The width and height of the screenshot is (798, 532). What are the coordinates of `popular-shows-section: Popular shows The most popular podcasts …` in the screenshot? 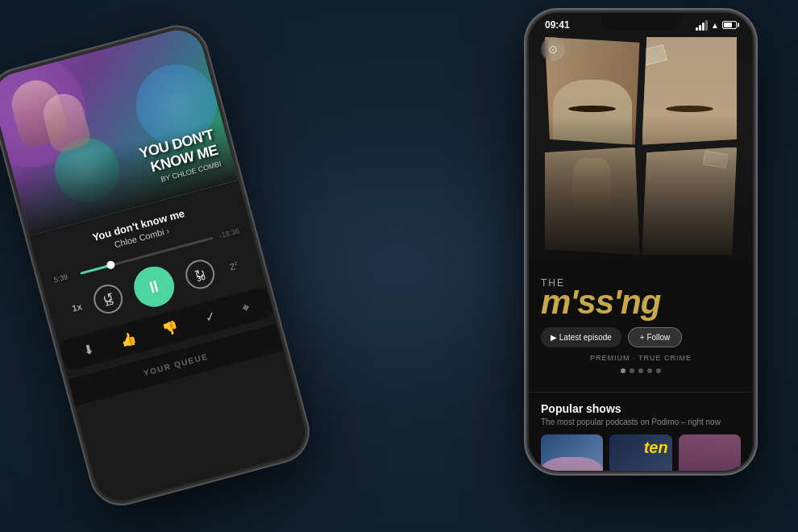 It's located at (641, 431).